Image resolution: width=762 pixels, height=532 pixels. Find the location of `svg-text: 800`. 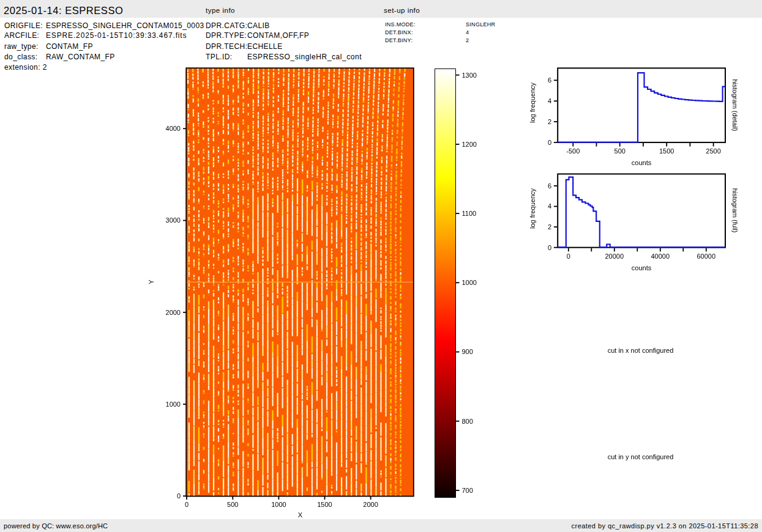

svg-text: 800 is located at coordinates (468, 421).